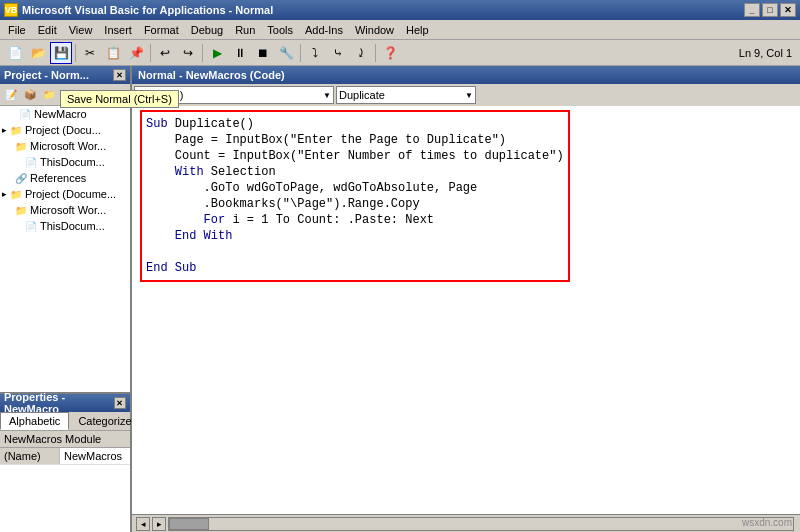 This screenshot has width=800, height=532. What do you see at coordinates (240, 53) in the screenshot?
I see `toolbar-break-btn: ⏸` at bounding box center [240, 53].